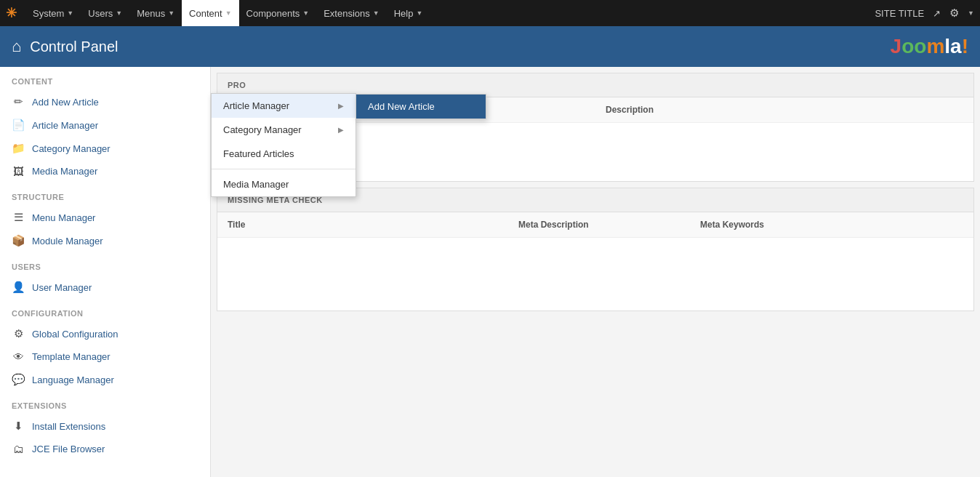 The height and width of the screenshot is (477, 980). Describe the element at coordinates (68, 449) in the screenshot. I see `sidebar-label-jce-file-browser: JCE File Browser` at that location.